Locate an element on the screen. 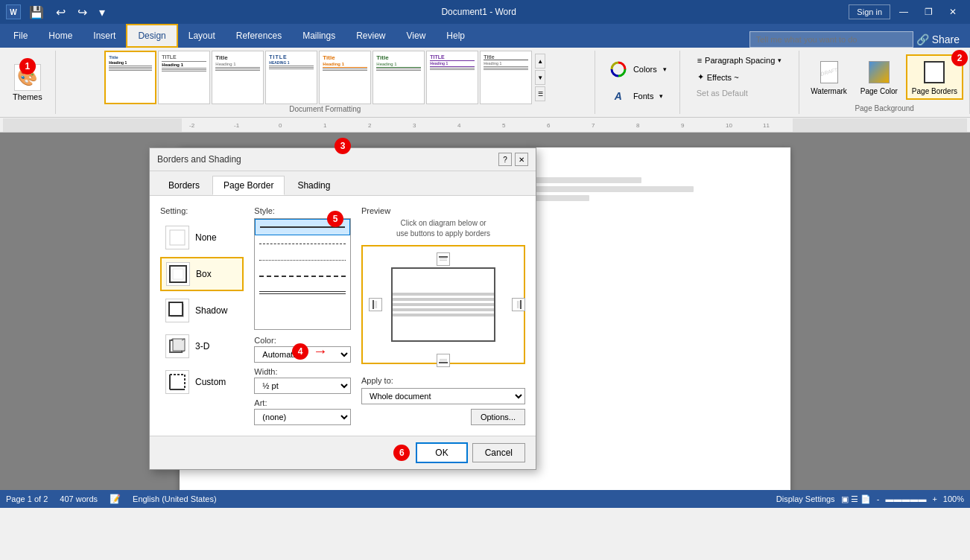 This screenshot has width=970, height=560. style-area: 5 is located at coordinates (302, 274).